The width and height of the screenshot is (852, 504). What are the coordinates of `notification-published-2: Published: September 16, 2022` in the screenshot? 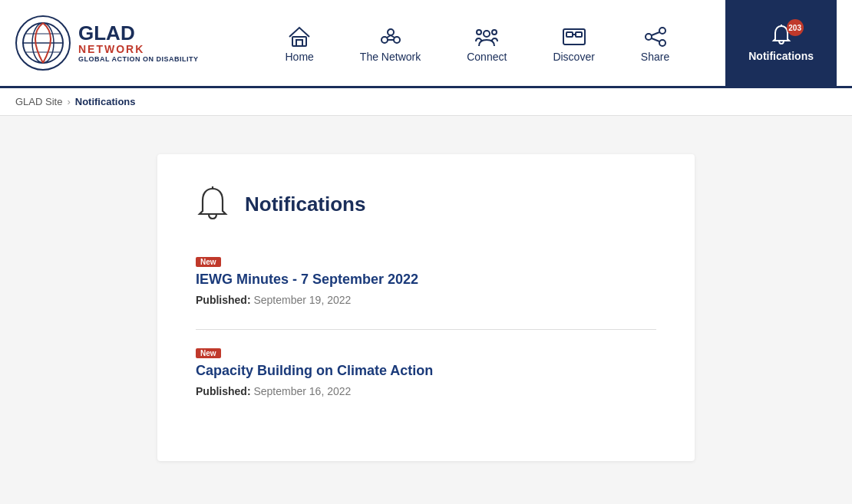 It's located at (426, 391).